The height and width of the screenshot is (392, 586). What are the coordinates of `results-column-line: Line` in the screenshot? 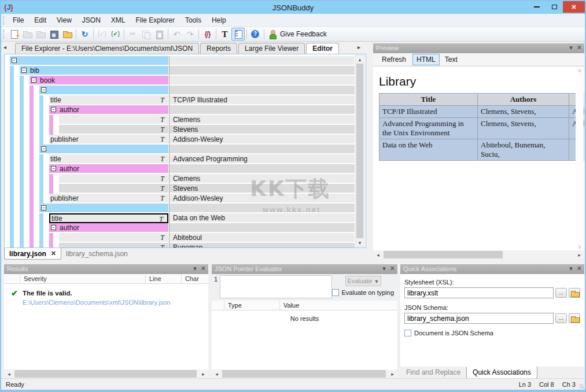 It's located at (164, 279).